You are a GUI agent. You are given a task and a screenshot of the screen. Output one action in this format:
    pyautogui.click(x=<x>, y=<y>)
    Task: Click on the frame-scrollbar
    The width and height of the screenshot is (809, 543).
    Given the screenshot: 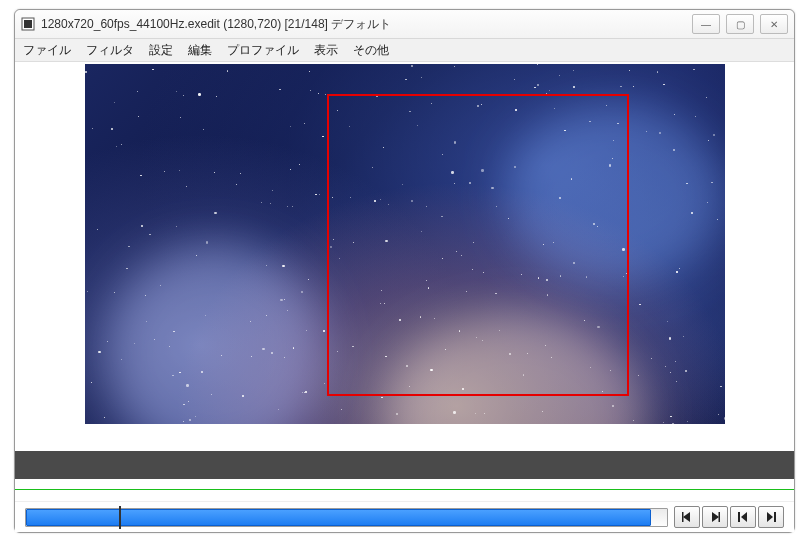 What is the action you would take?
    pyautogui.click(x=346, y=518)
    